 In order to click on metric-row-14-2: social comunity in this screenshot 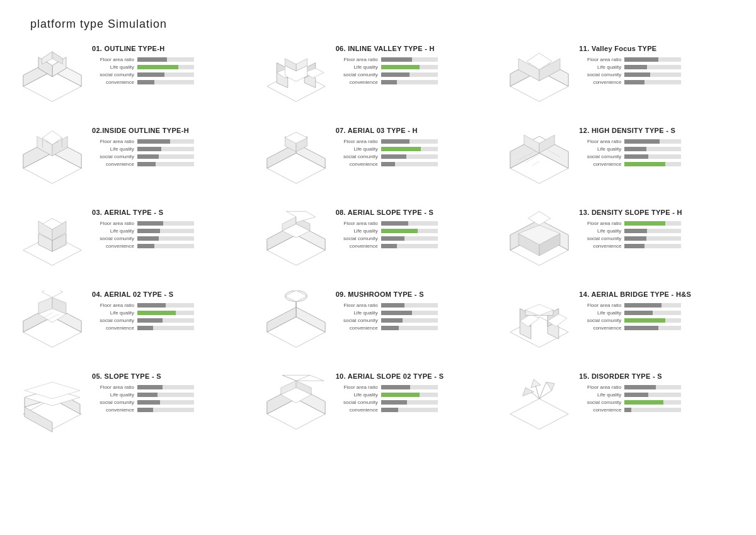, I will do `click(659, 320)`.